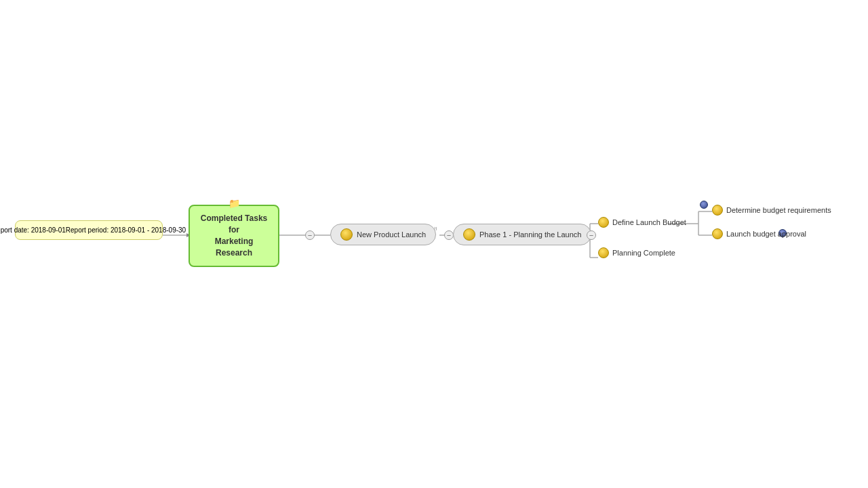  I want to click on phase-status-icon, so click(469, 235).